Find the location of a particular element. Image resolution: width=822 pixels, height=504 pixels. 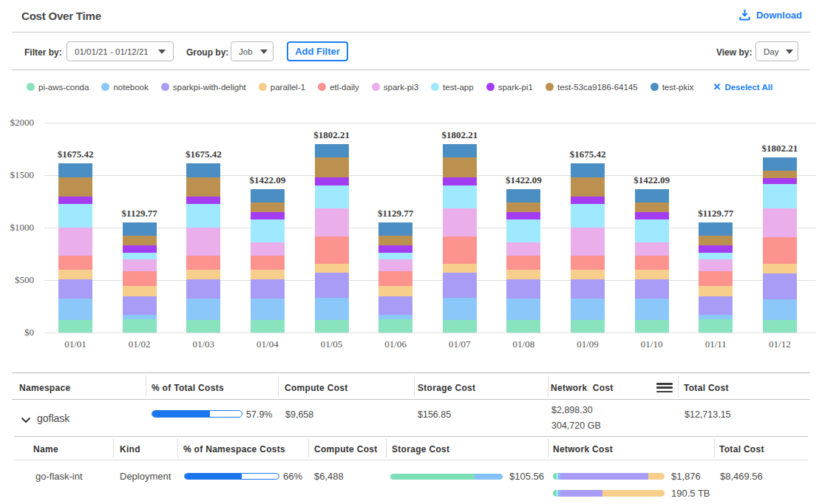

legend-item-test-app: test-app is located at coordinates (452, 87).